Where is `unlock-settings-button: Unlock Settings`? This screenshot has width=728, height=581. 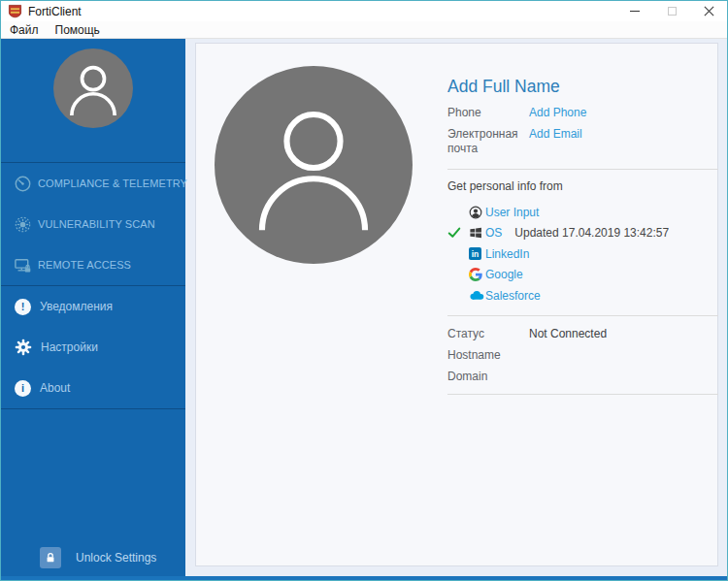
unlock-settings-button: Unlock Settings is located at coordinates (98, 558).